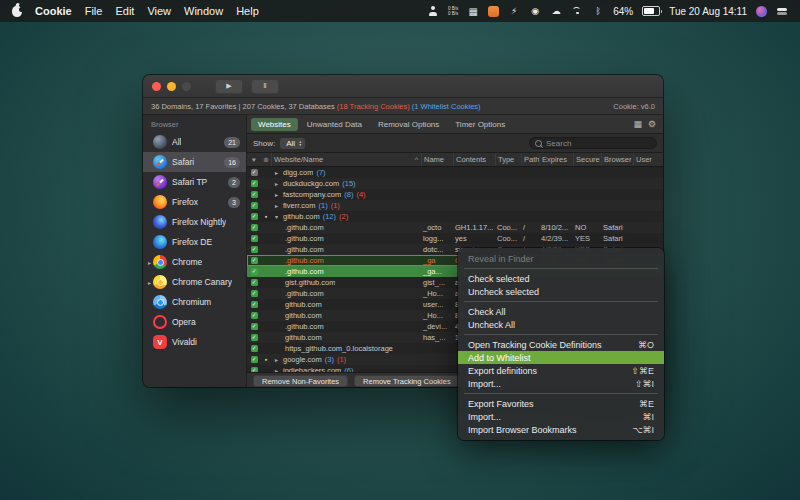 Image resolution: width=800 pixels, height=500 pixels. I want to click on search-input: Search, so click(593, 143).